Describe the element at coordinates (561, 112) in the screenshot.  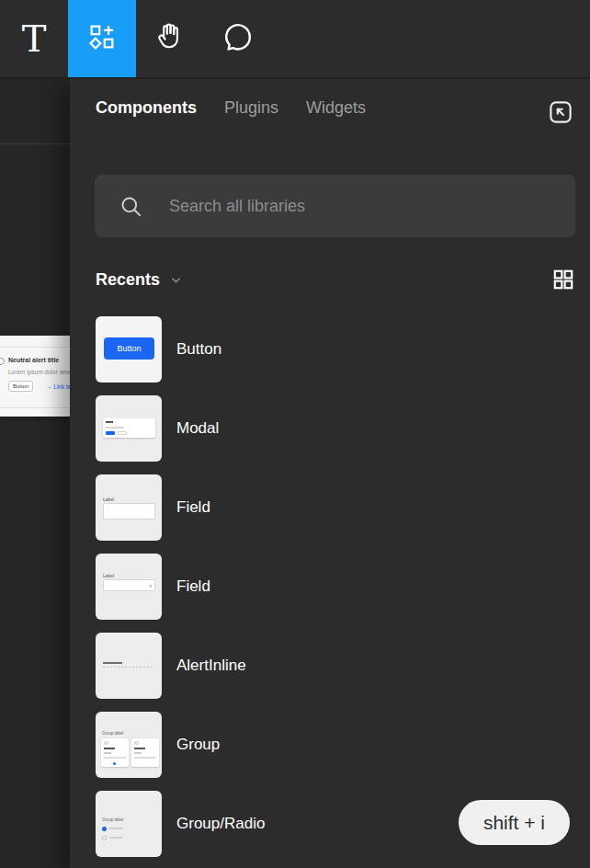
I see `popout-arrow-icon` at that location.